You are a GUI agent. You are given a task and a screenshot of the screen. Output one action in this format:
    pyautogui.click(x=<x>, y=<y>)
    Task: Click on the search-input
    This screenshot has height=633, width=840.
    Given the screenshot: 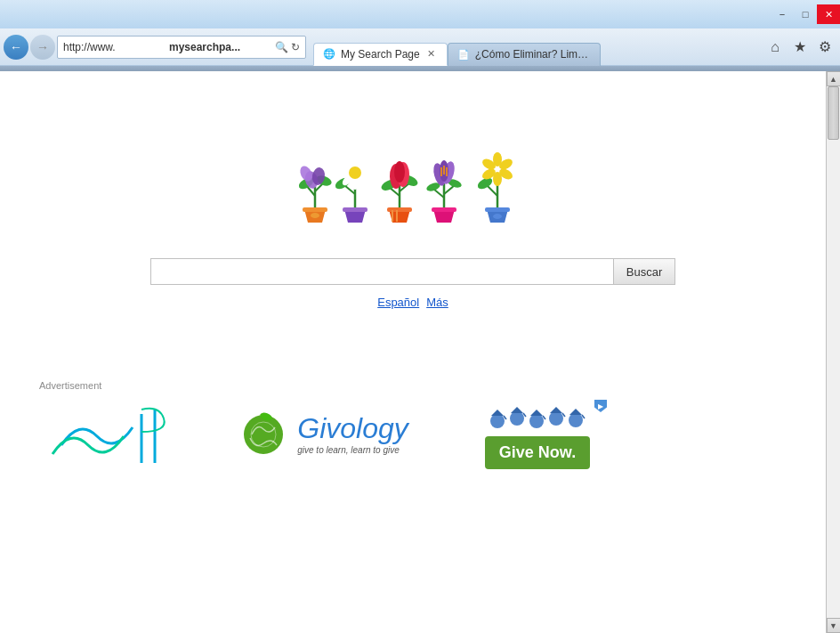 What is the action you would take?
    pyautogui.click(x=382, y=272)
    